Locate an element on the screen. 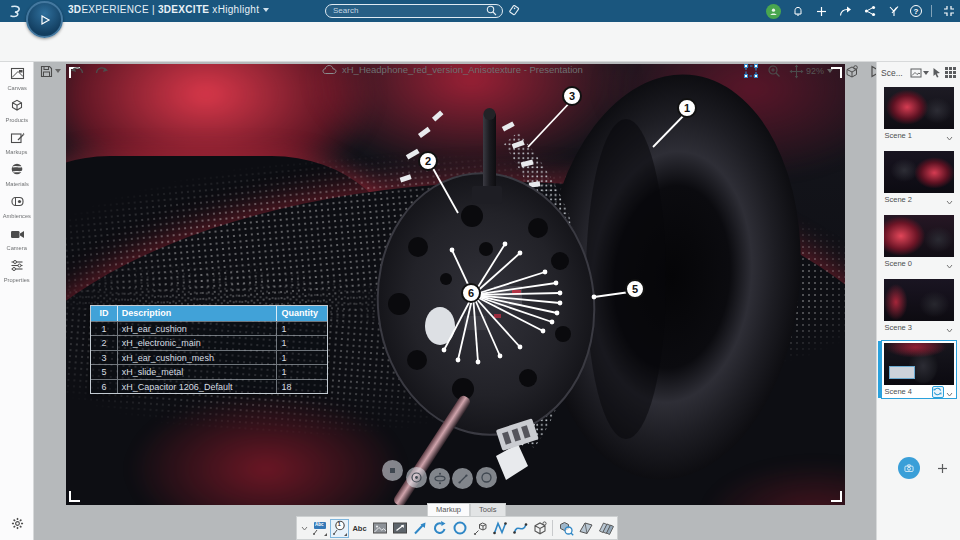 This screenshot has height=540, width=960. tool-polyline is located at coordinates (500, 528).